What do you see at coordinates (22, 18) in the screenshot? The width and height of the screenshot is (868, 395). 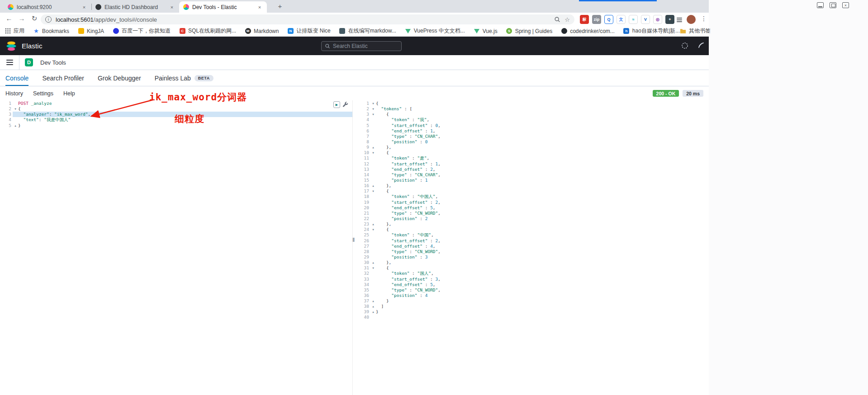 I see `forward-icon: →` at bounding box center [22, 18].